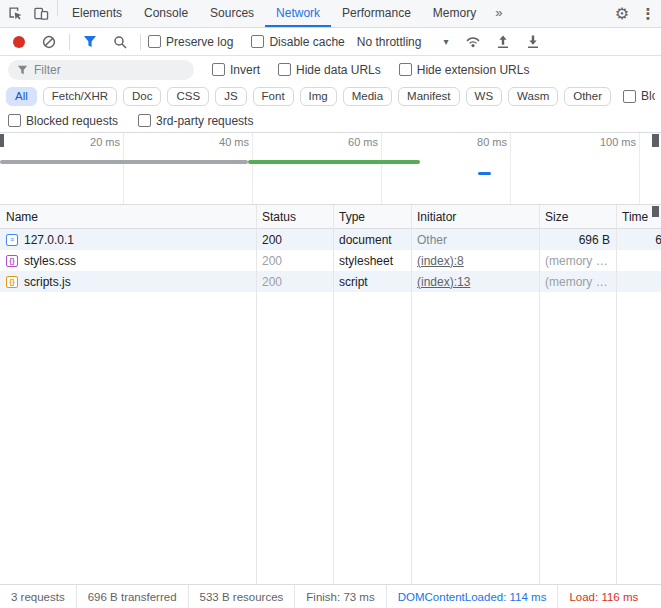 Image resolution: width=662 pixels, height=608 pixels. What do you see at coordinates (340, 596) in the screenshot?
I see `finish-time: Finish: 73 ms` at bounding box center [340, 596].